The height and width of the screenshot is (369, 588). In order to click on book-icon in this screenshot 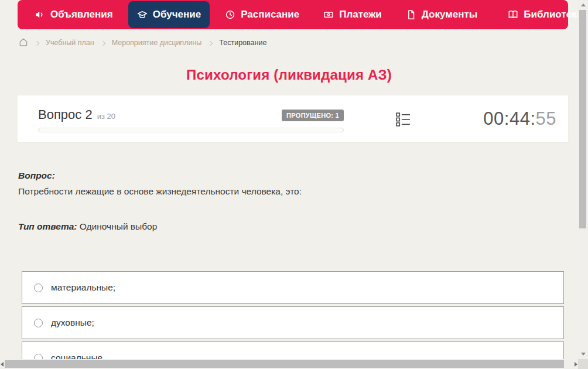, I will do `click(513, 15)`.